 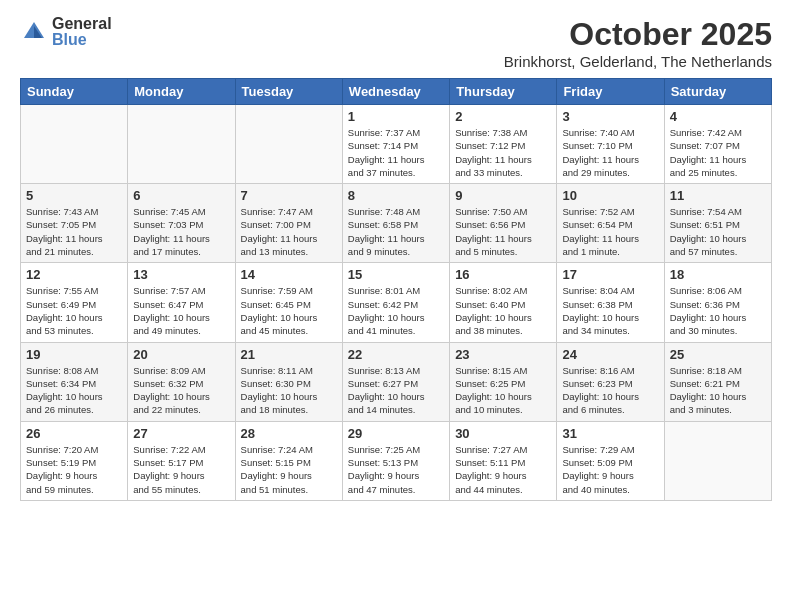 What do you see at coordinates (503, 274) in the screenshot?
I see `day-number-16: 16` at bounding box center [503, 274].